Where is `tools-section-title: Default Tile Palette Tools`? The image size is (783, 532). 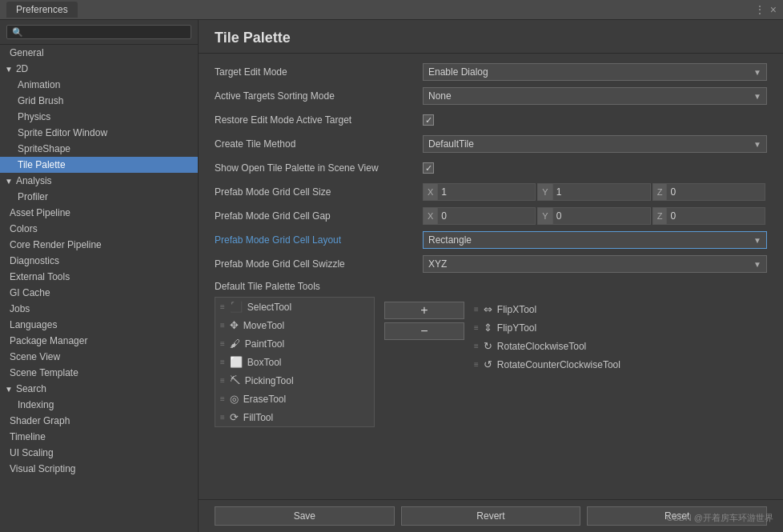
tools-section-title: Default Tile Palette Tools is located at coordinates (491, 286).